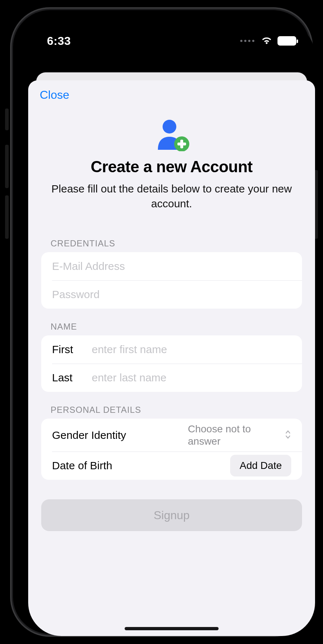 Image resolution: width=323 pixels, height=644 pixels. What do you see at coordinates (172, 239) in the screenshot?
I see `section-header-credentials: CREDENTIALS` at bounding box center [172, 239].